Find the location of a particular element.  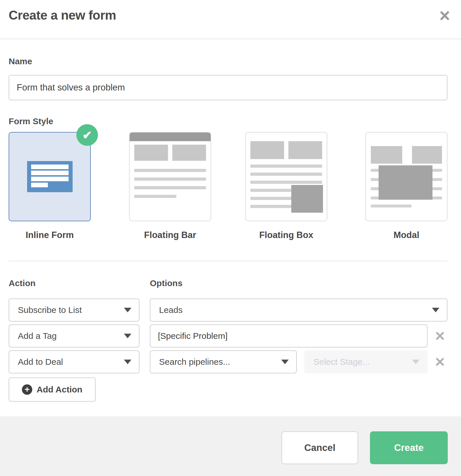

selected-check-icon: ✔ is located at coordinates (87, 135).